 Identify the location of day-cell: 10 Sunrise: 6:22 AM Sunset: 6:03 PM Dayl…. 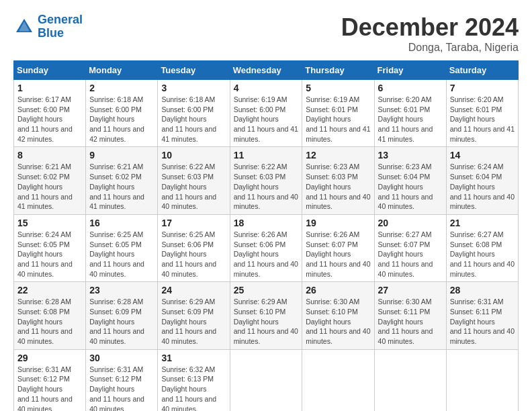
(193, 181).